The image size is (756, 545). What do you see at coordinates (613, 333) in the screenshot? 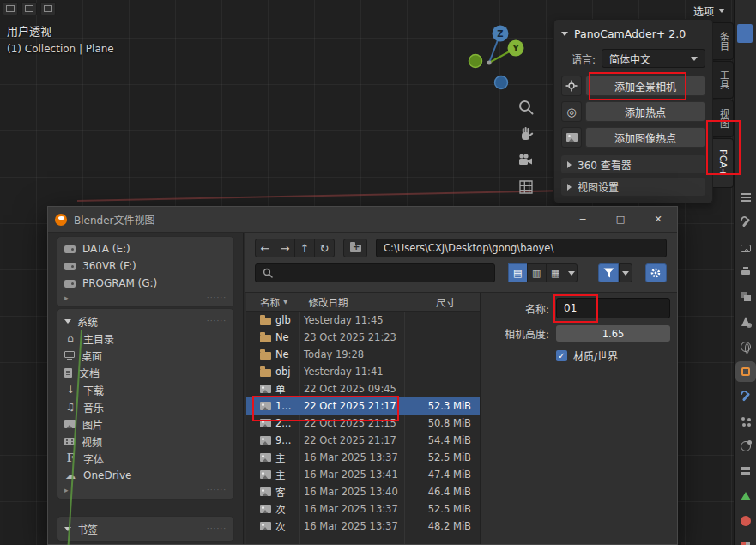
I see `camera-height-field: 1.65` at bounding box center [613, 333].